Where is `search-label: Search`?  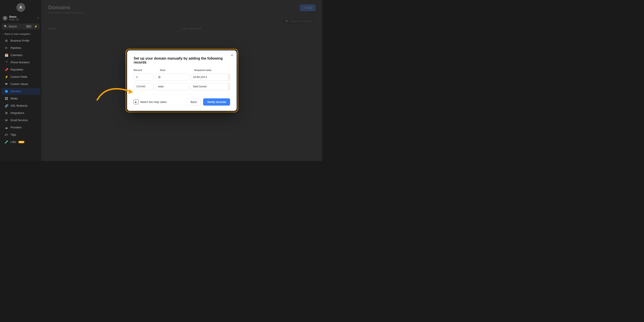 search-label: Search is located at coordinates (12, 26).